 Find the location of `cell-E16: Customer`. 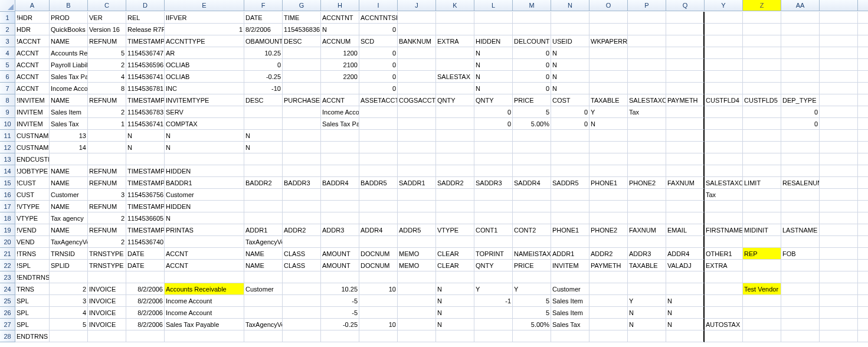

cell-E16: Customer is located at coordinates (204, 195).